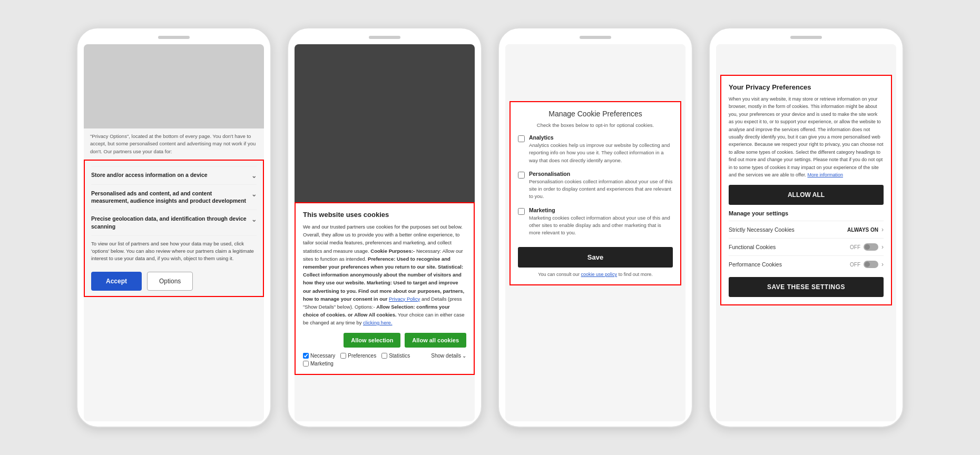 This screenshot has width=980, height=455. Describe the element at coordinates (883, 247) in the screenshot. I see `chevron-right-icon-2: ›` at that location.